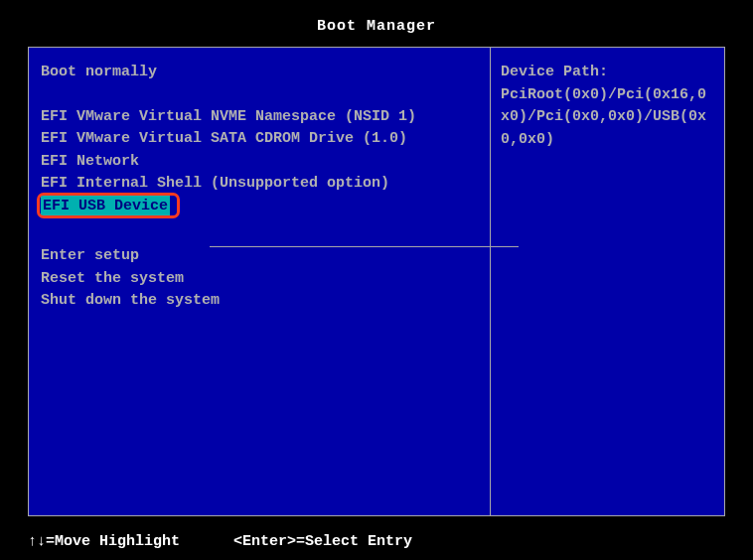  What do you see at coordinates (259, 163) in the screenshot?
I see `menu-group-devices: EFI VMware Virtual NVME Namespace (NSID …` at bounding box center [259, 163].